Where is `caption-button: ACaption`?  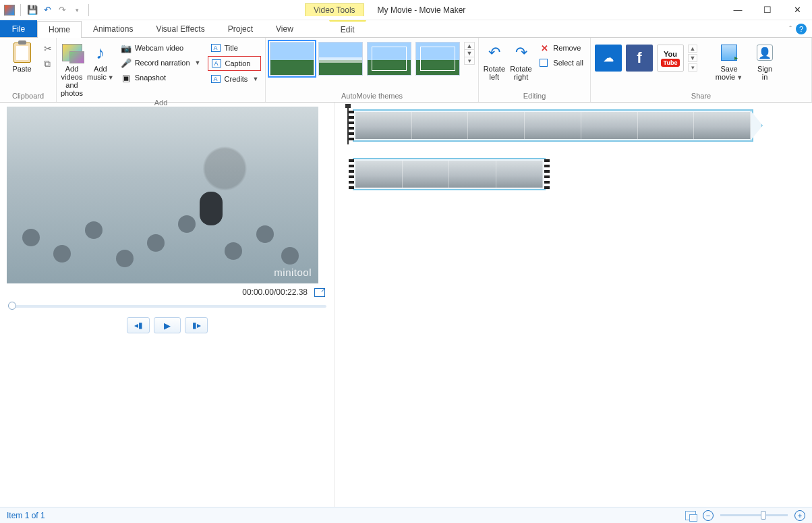 caption-button: ACaption is located at coordinates (235, 63).